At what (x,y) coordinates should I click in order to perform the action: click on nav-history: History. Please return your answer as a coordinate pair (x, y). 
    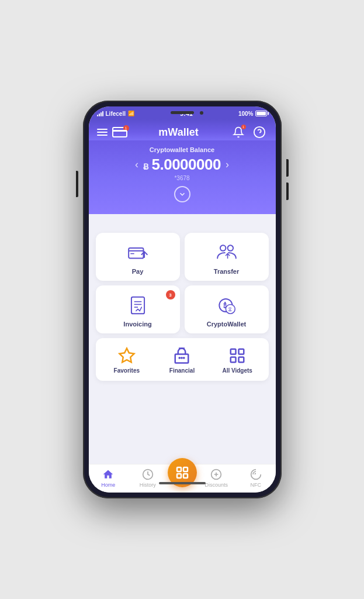
    Looking at the image, I should click on (148, 478).